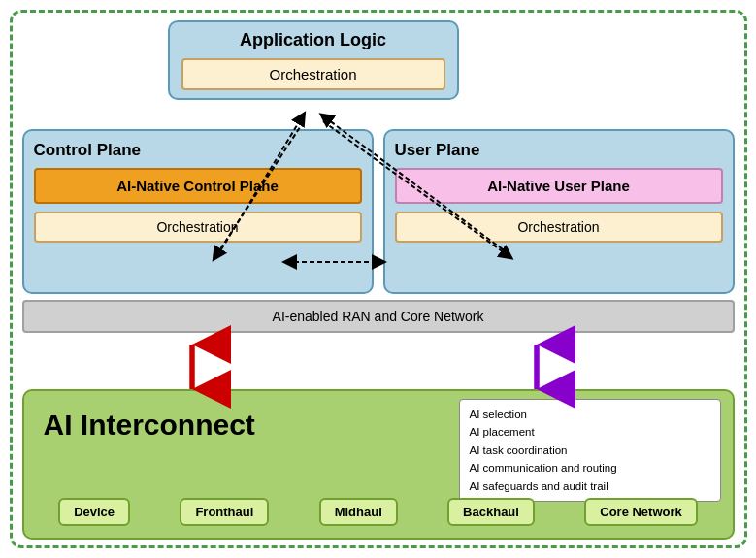 The height and width of the screenshot is (558, 756). Describe the element at coordinates (559, 212) in the screenshot. I see `user-plane-box: User Plane AI-Native User Plane Orchestr…` at that location.